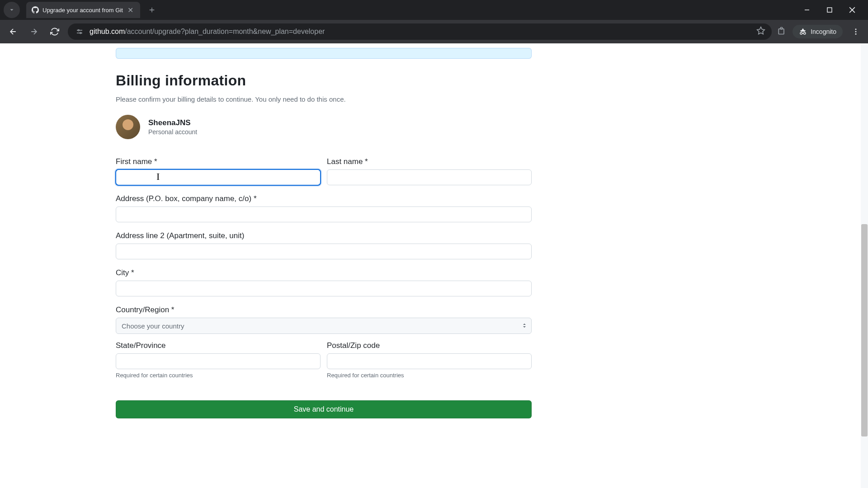 The width and height of the screenshot is (868, 488). What do you see at coordinates (429, 162) in the screenshot?
I see `last-name-label: Last name *` at bounding box center [429, 162].